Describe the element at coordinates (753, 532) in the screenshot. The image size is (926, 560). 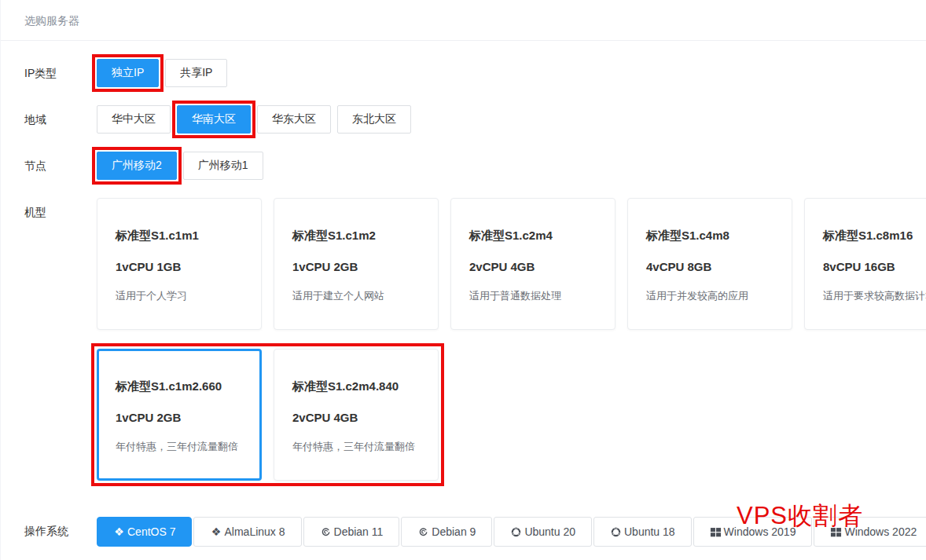
I see `os-option-windows2019: Windows 2019` at that location.